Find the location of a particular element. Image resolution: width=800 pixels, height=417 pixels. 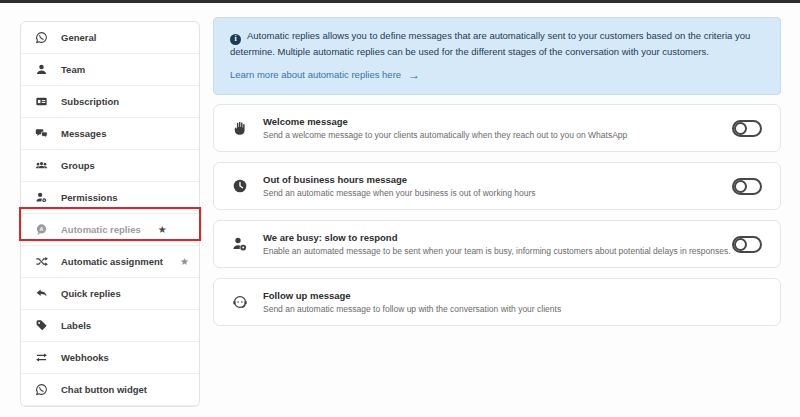

sidebar-item-label: Permissions is located at coordinates (90, 198).